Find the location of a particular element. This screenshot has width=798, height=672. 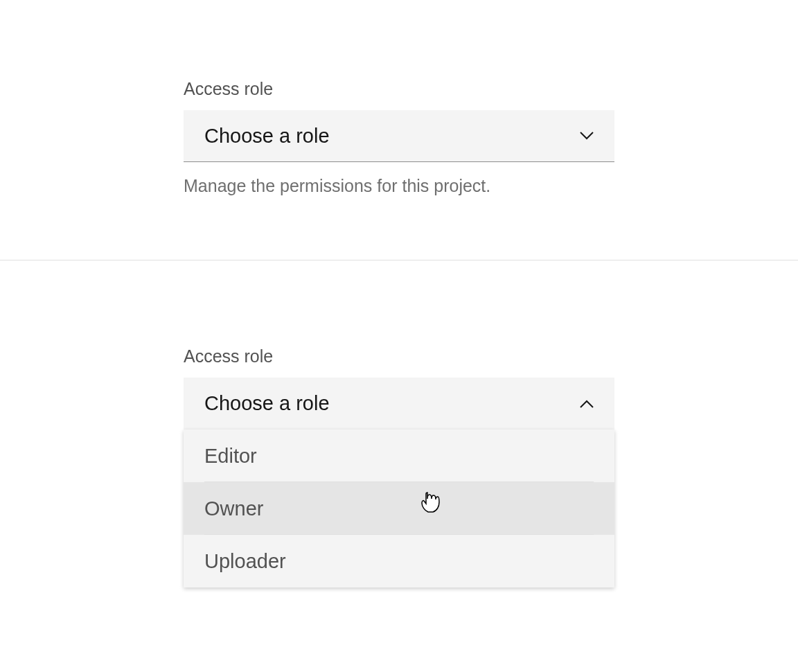

dropdown-option-uploader: Uploader is located at coordinates (399, 561).